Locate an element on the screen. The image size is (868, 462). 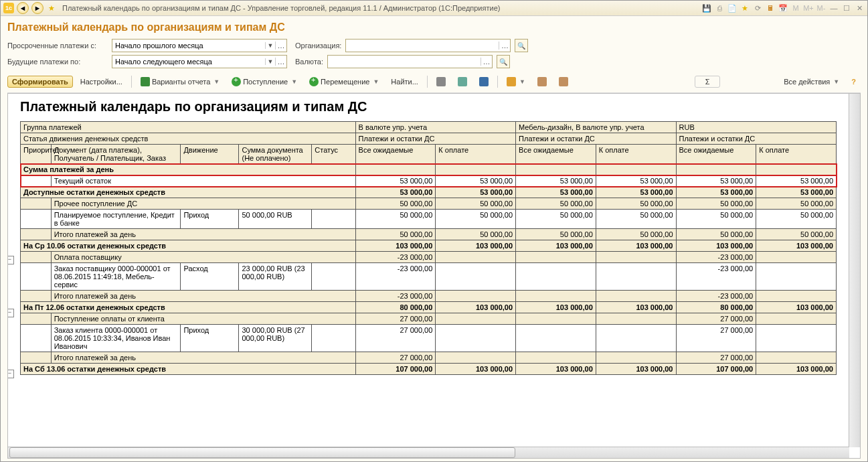
row-sum-day: Сумма платежей за день is located at coordinates (428, 170).